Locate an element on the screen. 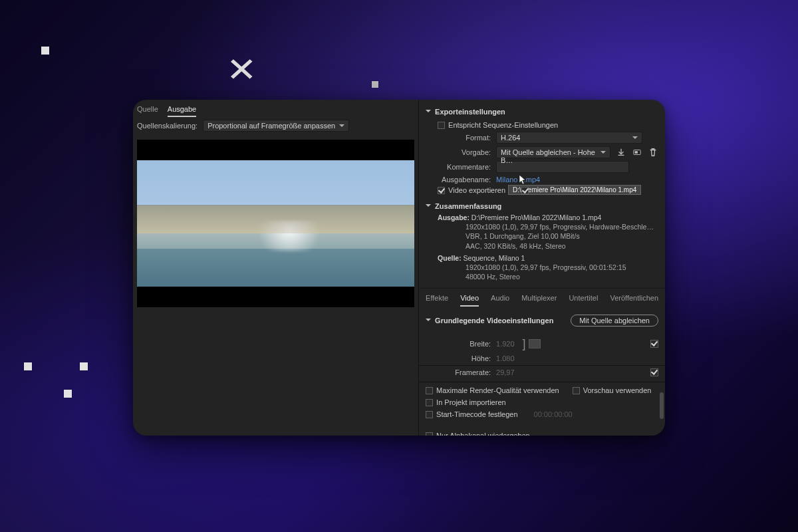 Image resolution: width=798 pixels, height=532 pixels. export-video-label: Video exportieren is located at coordinates (477, 190).